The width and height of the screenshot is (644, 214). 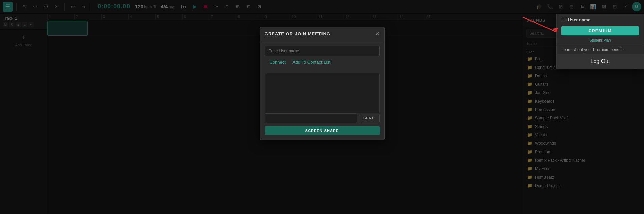 What do you see at coordinates (600, 31) in the screenshot?
I see `premium-button: PREMIUM` at bounding box center [600, 31].